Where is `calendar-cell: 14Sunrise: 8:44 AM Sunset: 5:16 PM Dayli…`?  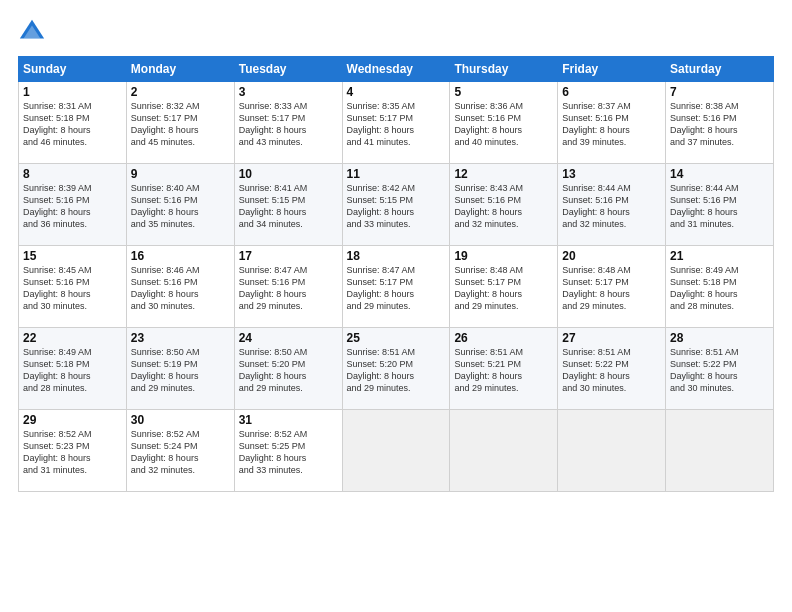
calendar-cell: 14Sunrise: 8:44 AM Sunset: 5:16 PM Dayli… is located at coordinates (720, 205).